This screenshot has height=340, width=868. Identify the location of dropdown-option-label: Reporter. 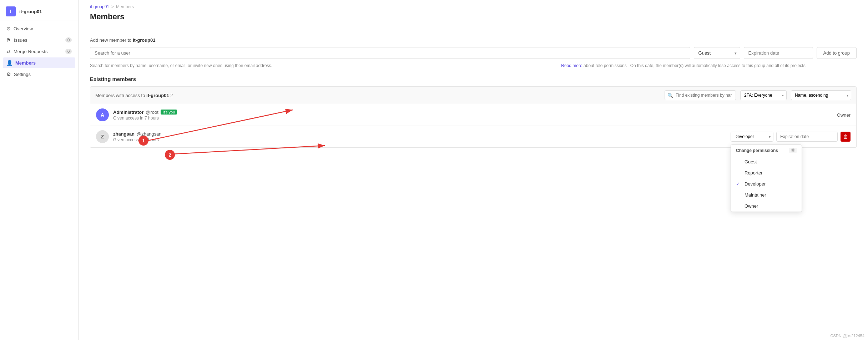
(754, 173).